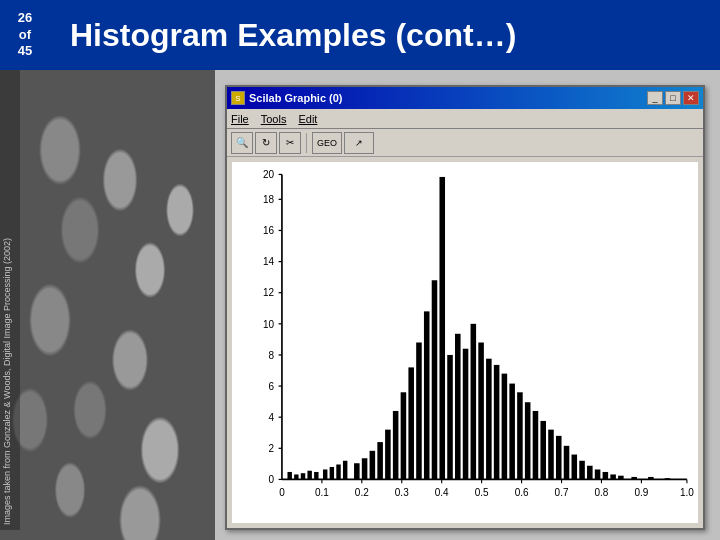  Describe the element at coordinates (641, 492) in the screenshot. I see `svg-text: 0.9` at that location.